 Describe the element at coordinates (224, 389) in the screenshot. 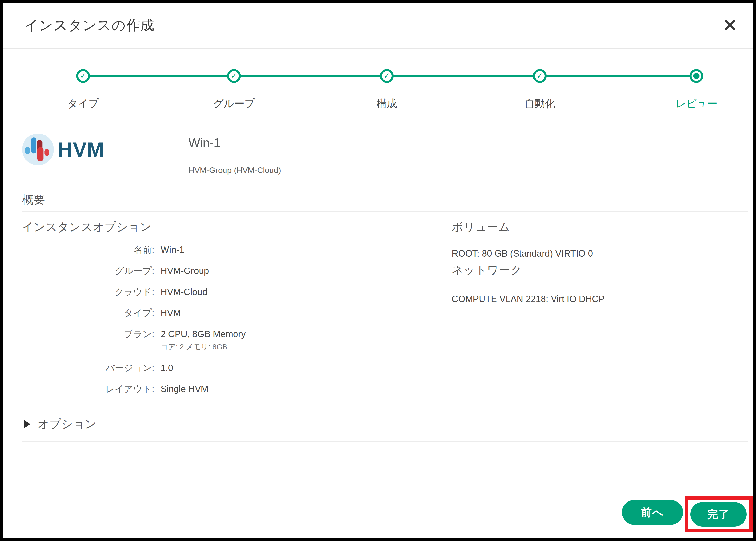

I see `field-row-layout: レイアウト: Single HVM` at that location.